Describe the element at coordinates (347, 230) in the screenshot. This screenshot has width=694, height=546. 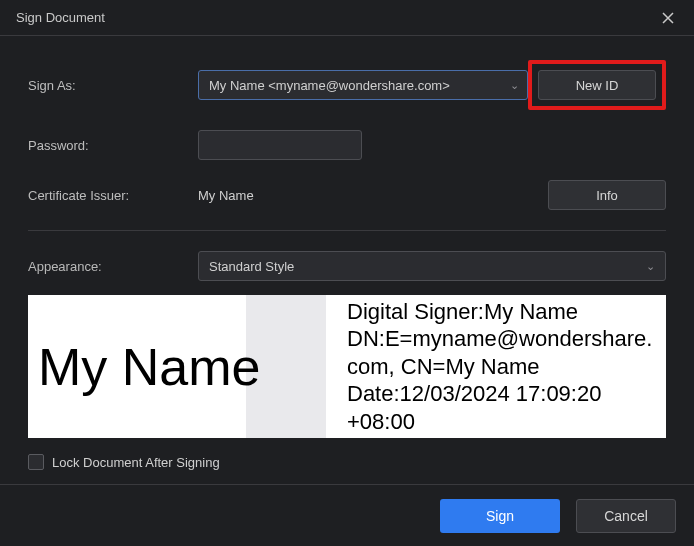
I see `divider` at that location.